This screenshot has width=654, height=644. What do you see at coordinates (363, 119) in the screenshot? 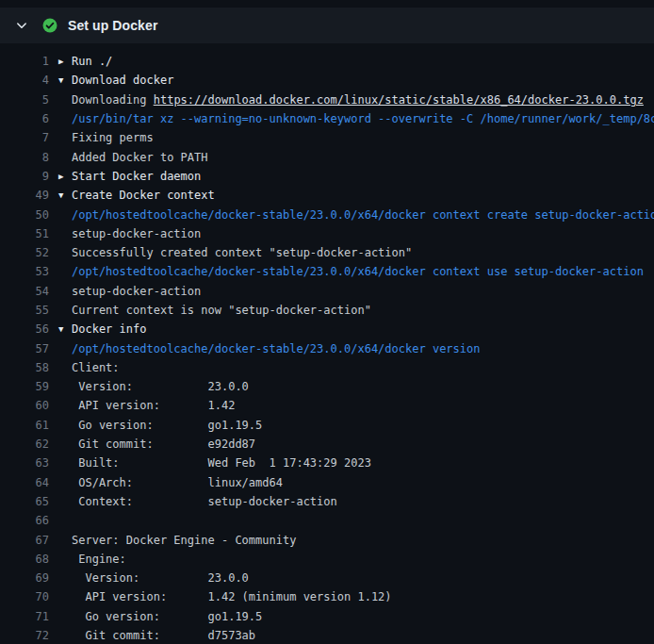
I see `log-text: /usr/bin/tar xz --warning=no-unknown-key…` at bounding box center [363, 119].